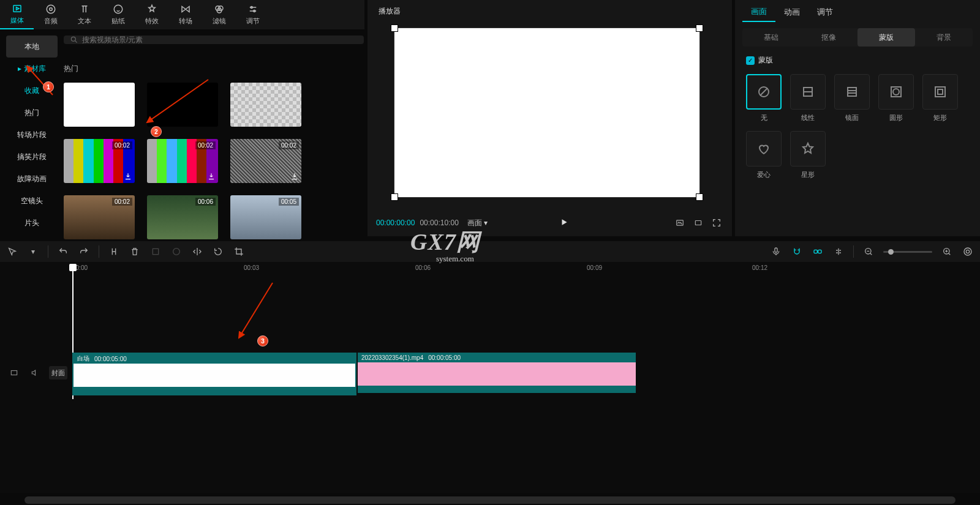 The height and width of the screenshot is (505, 980). I want to click on filter-icon, so click(219, 9).